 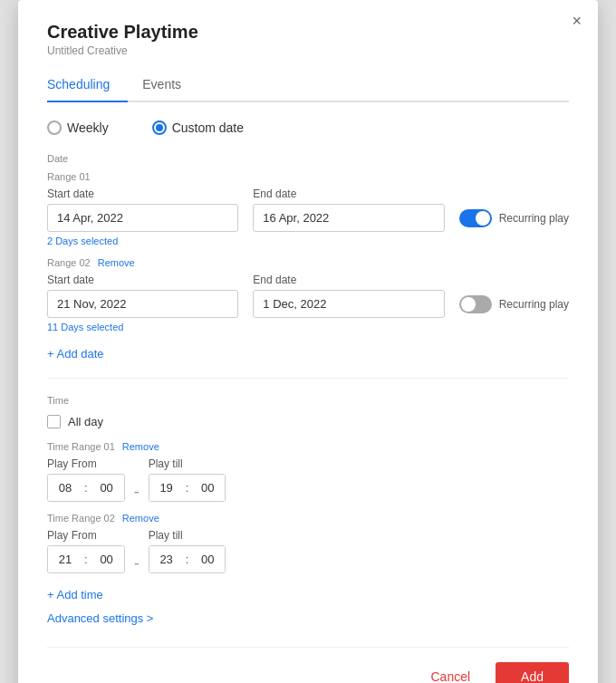 I want to click on time-range-01-header: Time Range 01 Remove, so click(x=308, y=447).